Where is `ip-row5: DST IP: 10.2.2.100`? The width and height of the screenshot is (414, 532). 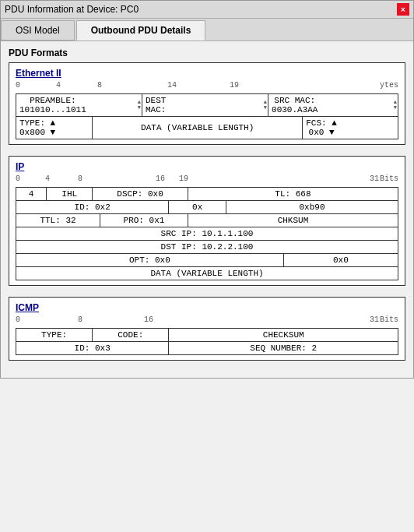 ip-row5: DST IP: 10.2.2.100 is located at coordinates (207, 247).